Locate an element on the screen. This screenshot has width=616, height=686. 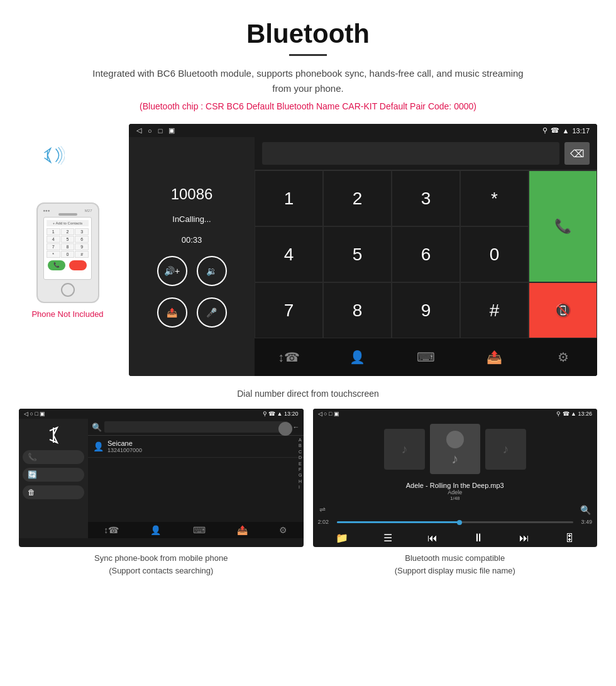
pb-search-input is located at coordinates (196, 427).